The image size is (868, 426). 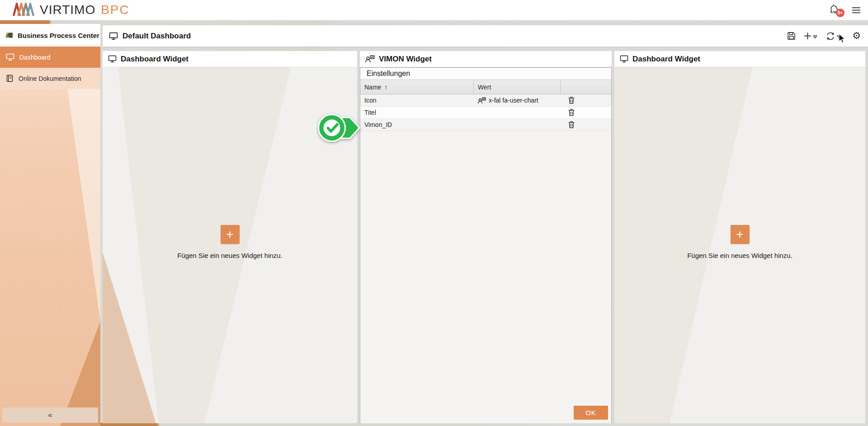 What do you see at coordinates (791, 36) in the screenshot?
I see `save-dashboard-button` at bounding box center [791, 36].